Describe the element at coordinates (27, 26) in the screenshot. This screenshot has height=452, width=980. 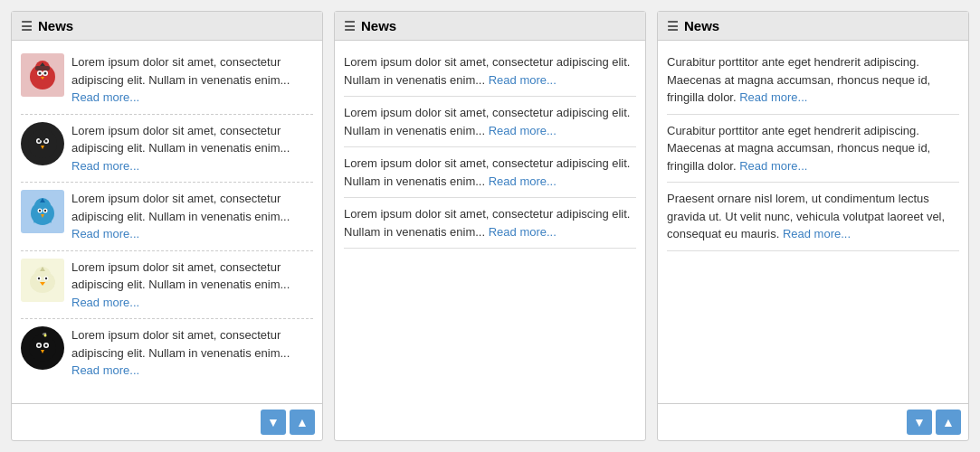
I see `news-icon-1: ☰` at that location.